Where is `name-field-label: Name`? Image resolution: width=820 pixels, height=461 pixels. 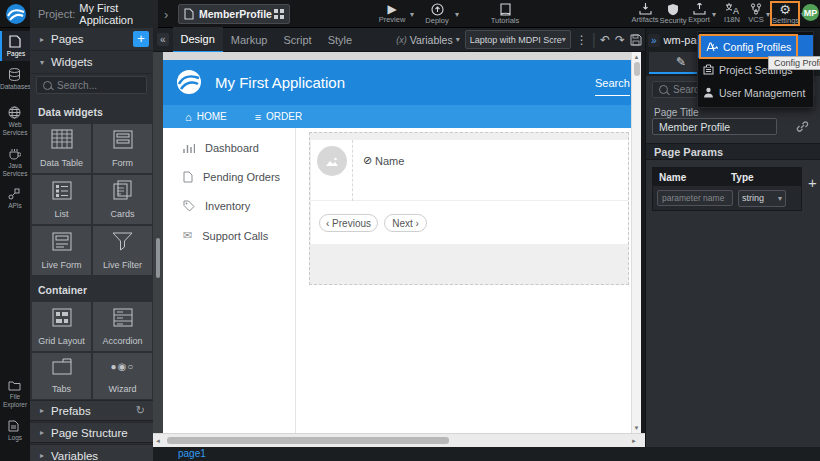 name-field-label: Name is located at coordinates (390, 161).